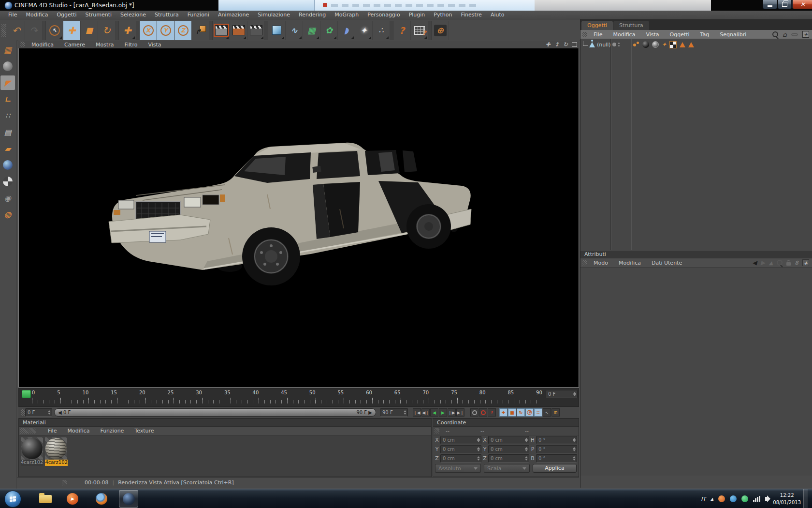  Describe the element at coordinates (312, 30) in the screenshot. I see `add-ffd-button: ▦` at that location.